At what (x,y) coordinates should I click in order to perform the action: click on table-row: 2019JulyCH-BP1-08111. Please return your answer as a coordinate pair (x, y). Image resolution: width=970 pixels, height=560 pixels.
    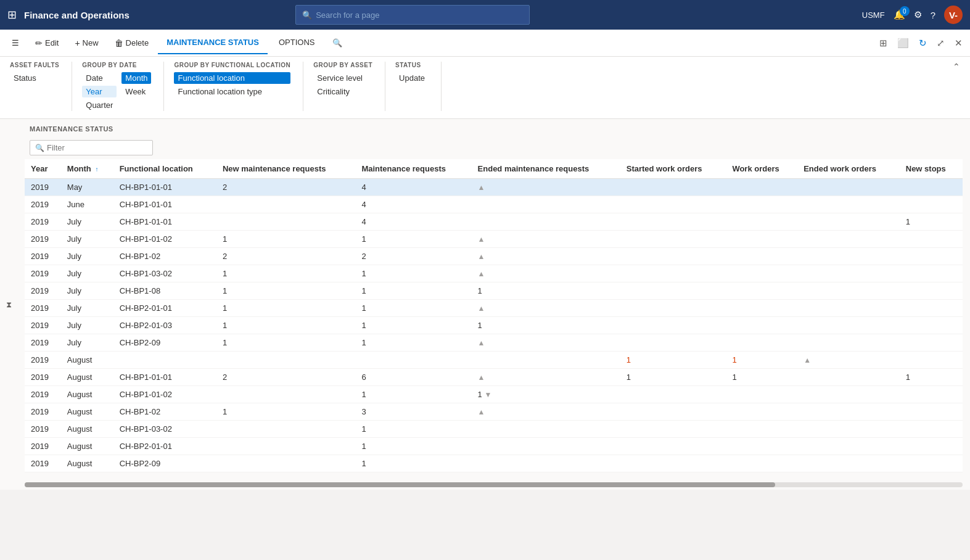
    Looking at the image, I should click on (493, 291).